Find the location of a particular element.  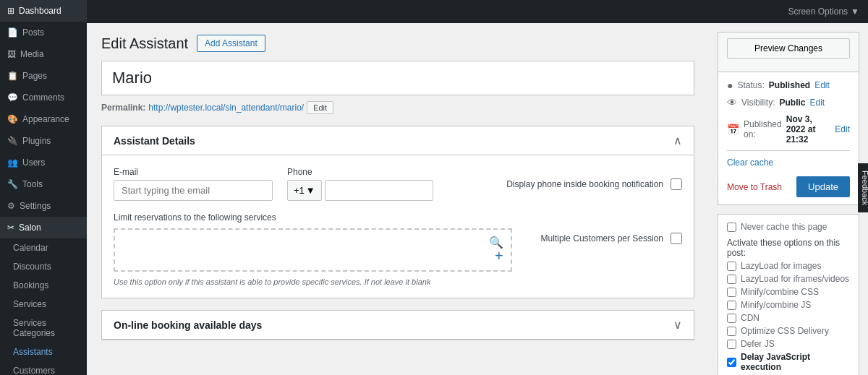

sidebar-item-dashboard: ⊞ Dashboard is located at coordinates (43, 11).